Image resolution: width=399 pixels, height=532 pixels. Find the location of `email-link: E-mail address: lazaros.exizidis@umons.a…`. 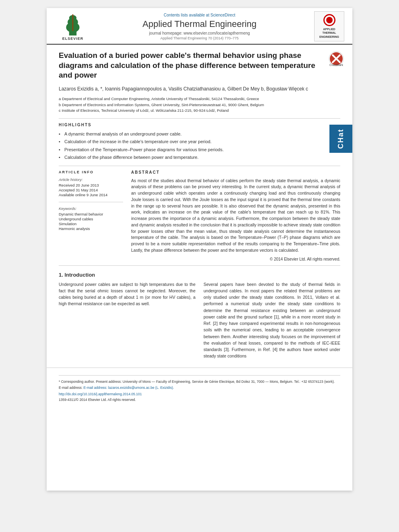

email-link: E-mail address: lazaros.exizidis@umons.a… is located at coordinates (129, 388).